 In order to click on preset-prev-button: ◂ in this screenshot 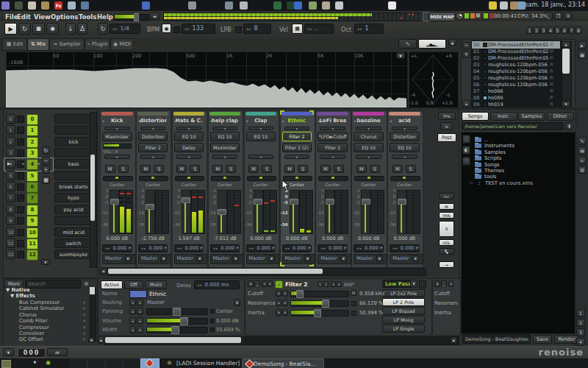, I will do `click(334, 284)`.